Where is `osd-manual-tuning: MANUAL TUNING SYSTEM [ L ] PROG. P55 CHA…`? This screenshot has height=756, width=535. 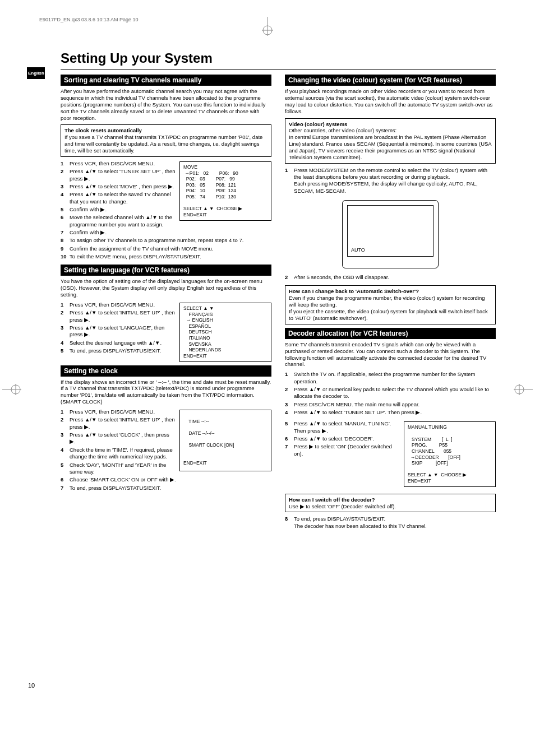
osd-manual-tuning: MANUAL TUNING SYSTEM [ L ] PROG. P55 CHA… is located at coordinates (450, 454).